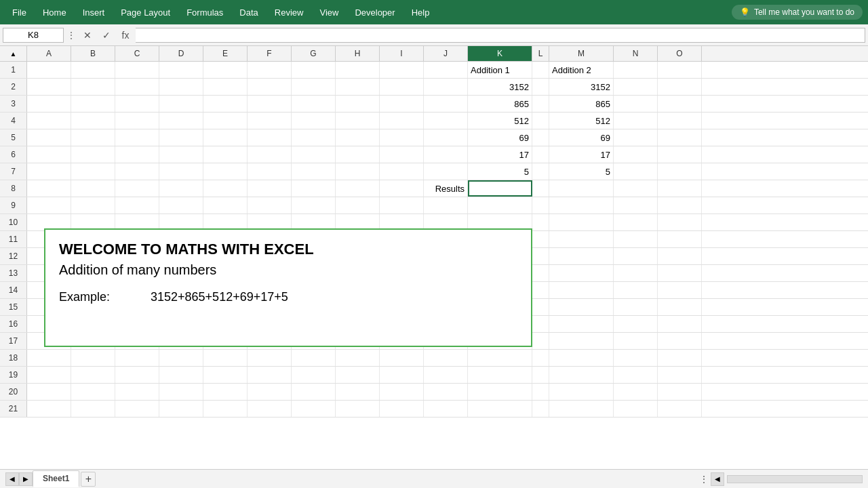  I want to click on cell-i8, so click(401, 188).